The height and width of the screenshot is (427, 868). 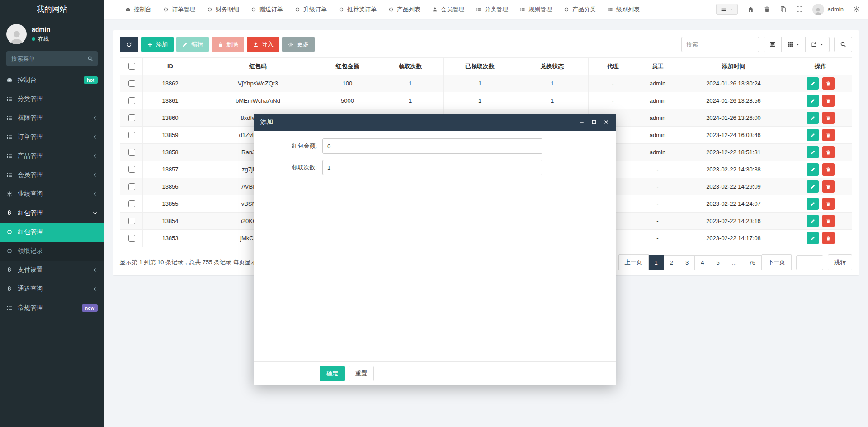 I want to click on export-button, so click(x=817, y=44).